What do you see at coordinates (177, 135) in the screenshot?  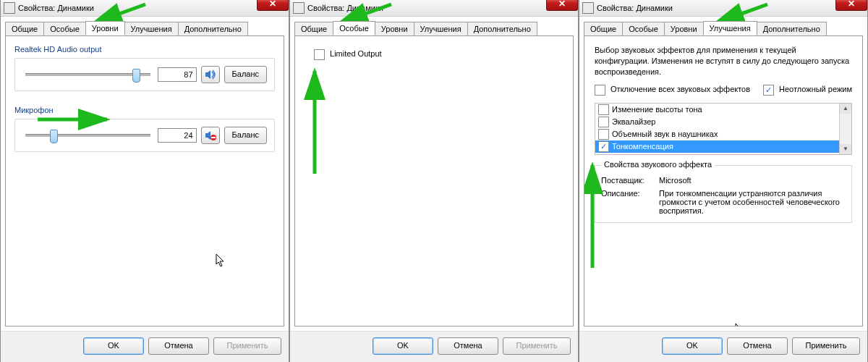 I see `mic-value: 24` at bounding box center [177, 135].